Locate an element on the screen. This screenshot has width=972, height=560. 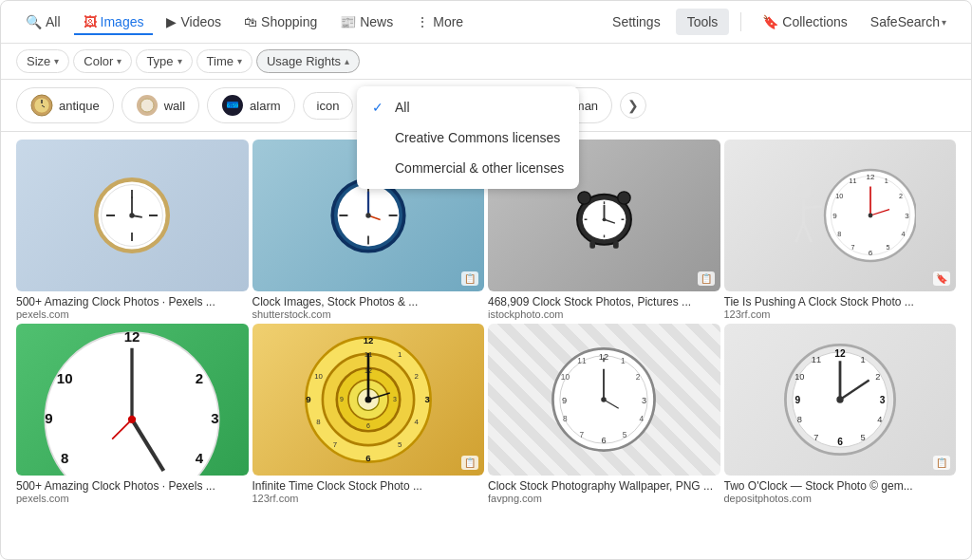
nav-videos: ▶ Videos is located at coordinates (194, 22).